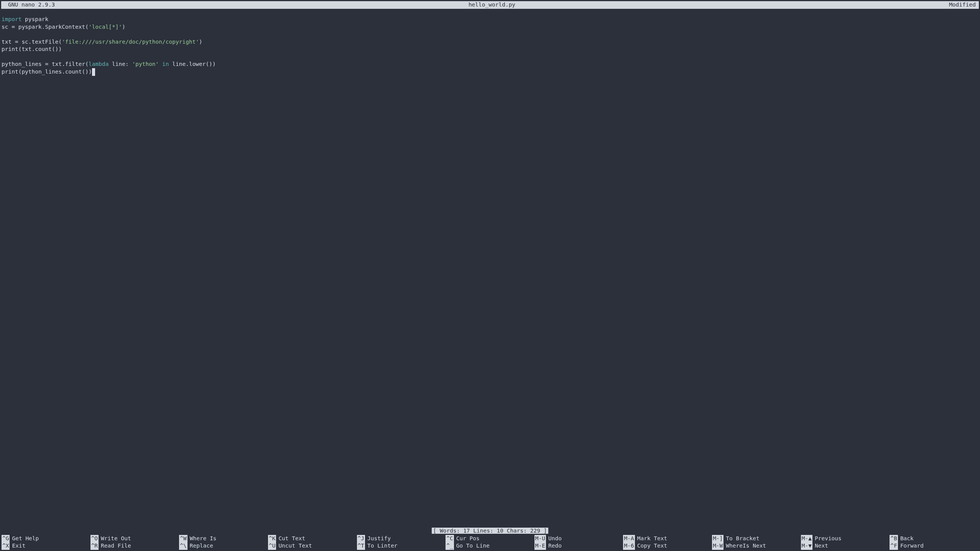 Image resolution: width=980 pixels, height=551 pixels. What do you see at coordinates (579, 546) in the screenshot?
I see `shortcut-item: M-ERedo` at bounding box center [579, 546].